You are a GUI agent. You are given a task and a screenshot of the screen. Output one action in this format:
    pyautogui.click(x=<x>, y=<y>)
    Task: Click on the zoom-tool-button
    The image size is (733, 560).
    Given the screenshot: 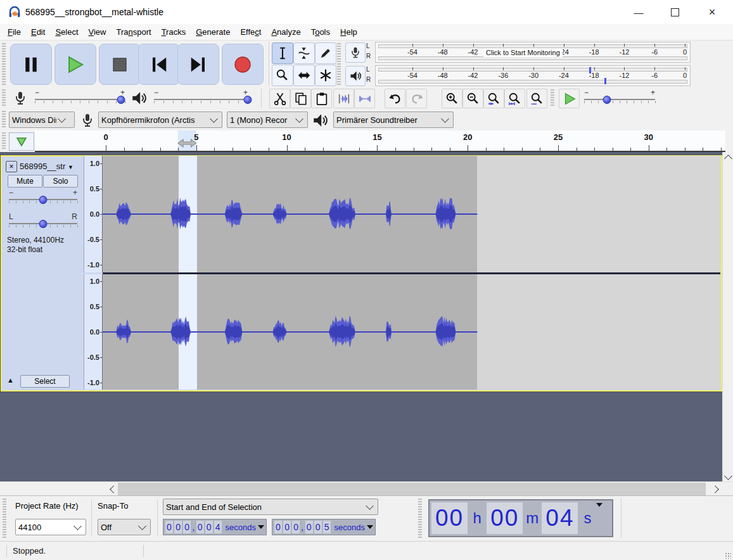 What is the action you would take?
    pyautogui.click(x=283, y=75)
    